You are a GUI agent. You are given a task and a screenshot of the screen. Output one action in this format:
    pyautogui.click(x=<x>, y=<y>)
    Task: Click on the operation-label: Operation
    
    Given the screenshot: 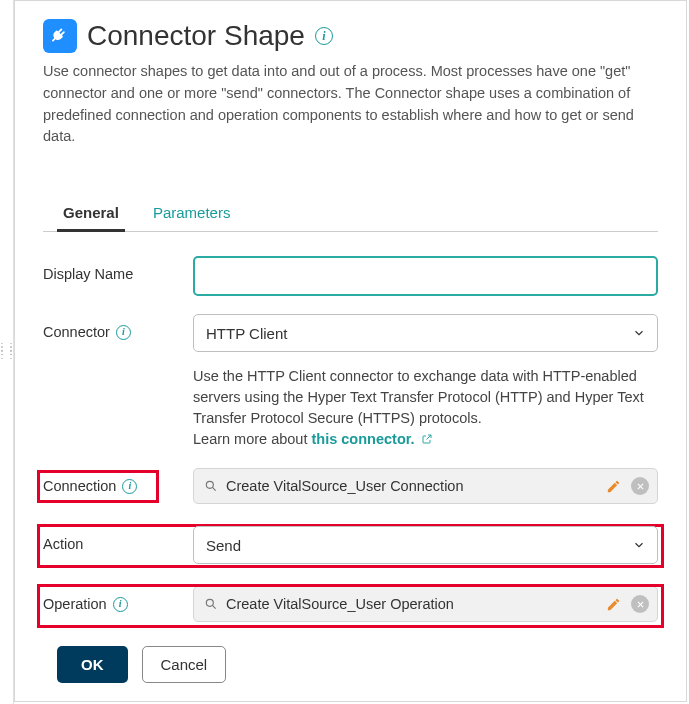 What is the action you would take?
    pyautogui.click(x=75, y=604)
    